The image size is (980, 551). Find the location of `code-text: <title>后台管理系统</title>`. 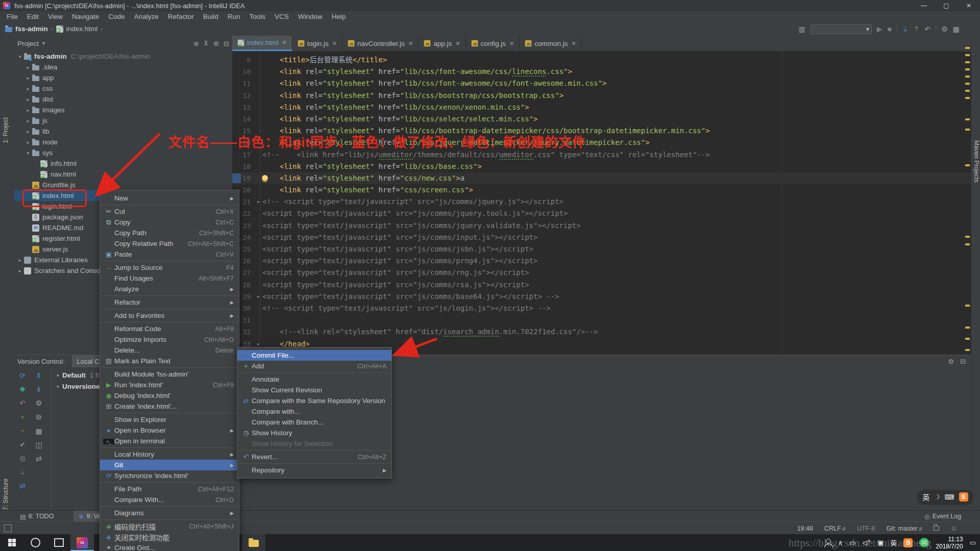

code-text: <title>后台管理系统</title> is located at coordinates (617, 60).